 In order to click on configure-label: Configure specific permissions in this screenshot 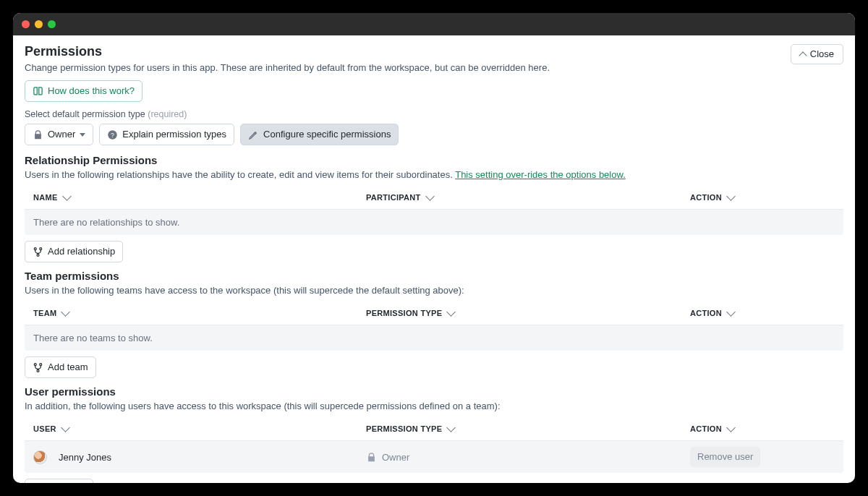, I will do `click(327, 134)`.